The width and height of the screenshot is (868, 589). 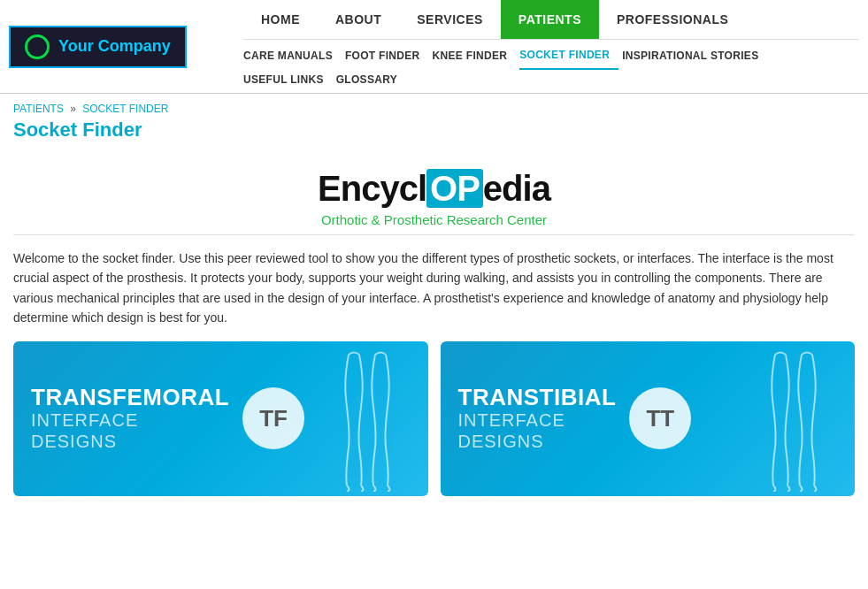 What do you see at coordinates (449, 19) in the screenshot?
I see `nav-services: SERVICES` at bounding box center [449, 19].